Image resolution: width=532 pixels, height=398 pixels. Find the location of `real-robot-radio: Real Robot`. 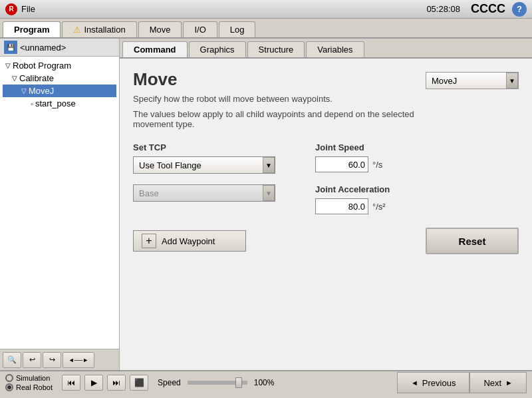

real-robot-radio: Real Robot is located at coordinates (29, 387).